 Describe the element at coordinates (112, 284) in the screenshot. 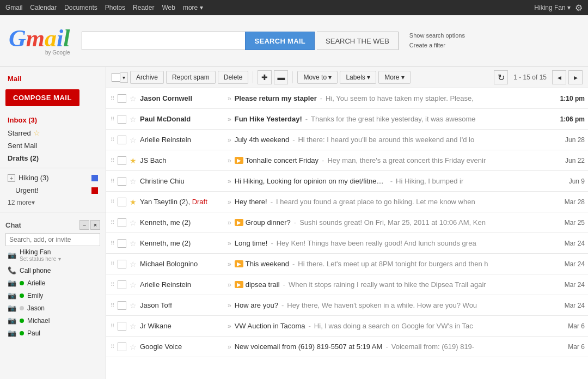

I see `drag-handle: ⠿` at that location.